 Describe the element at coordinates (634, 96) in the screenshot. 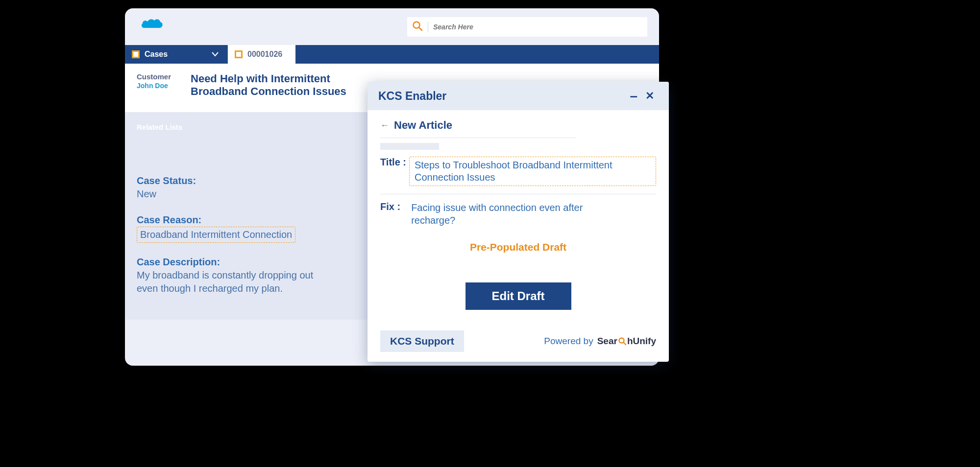

I see `minimize-icon: –` at that location.